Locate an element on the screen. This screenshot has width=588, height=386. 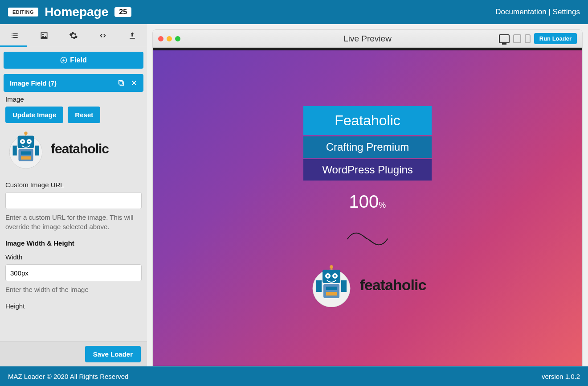
bottombar: MAZ Loader © 2020 All Rights Reserved ve… is located at coordinates (294, 376).